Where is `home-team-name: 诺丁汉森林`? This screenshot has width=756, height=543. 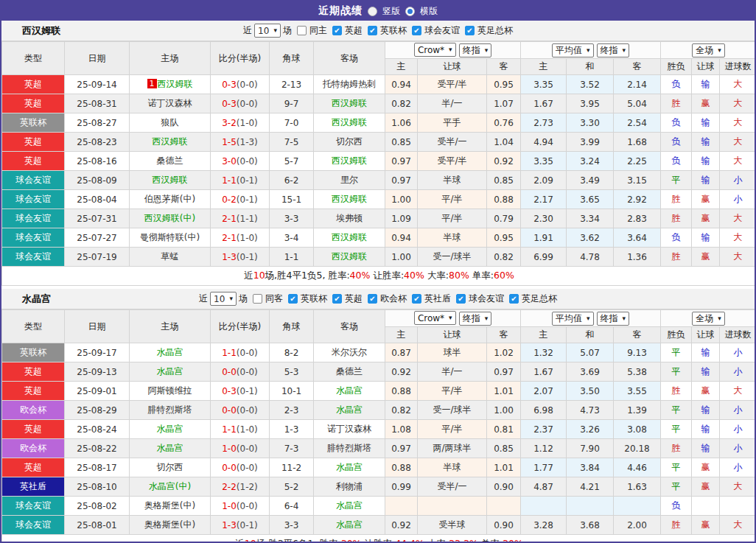 home-team-name: 诺丁汉森林 is located at coordinates (170, 103).